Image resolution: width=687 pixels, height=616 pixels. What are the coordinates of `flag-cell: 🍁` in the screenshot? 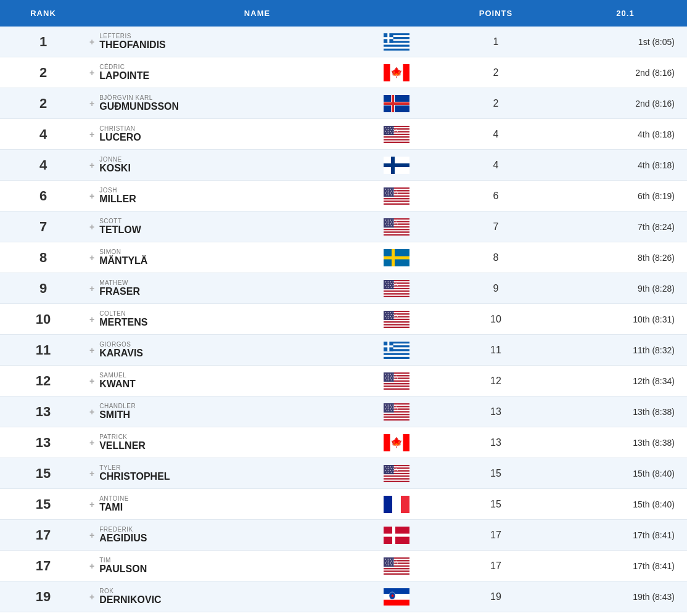 It's located at (403, 443).